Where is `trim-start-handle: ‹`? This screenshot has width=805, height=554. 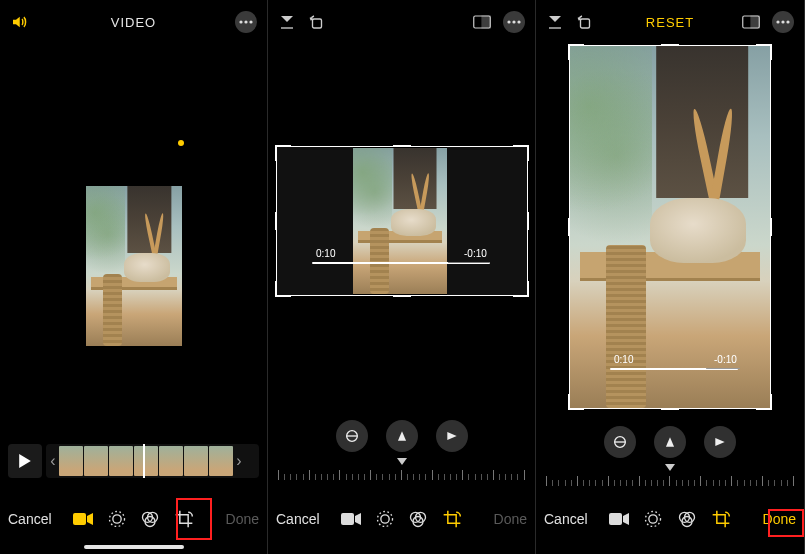
trim-start-handle: ‹ is located at coordinates (53, 461).